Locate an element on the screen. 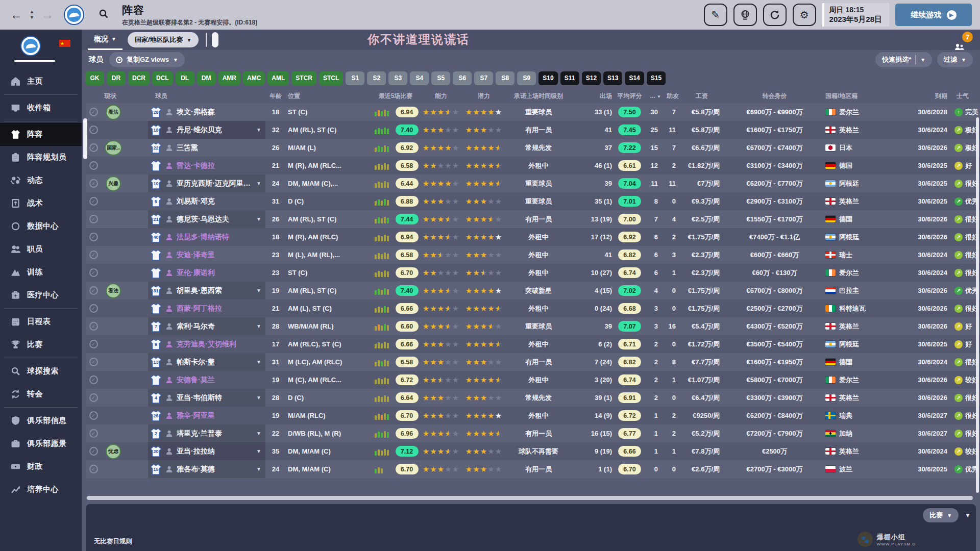 The image size is (980, 551). sidebar-item-medical: 医疗中心 is located at coordinates (41, 295).